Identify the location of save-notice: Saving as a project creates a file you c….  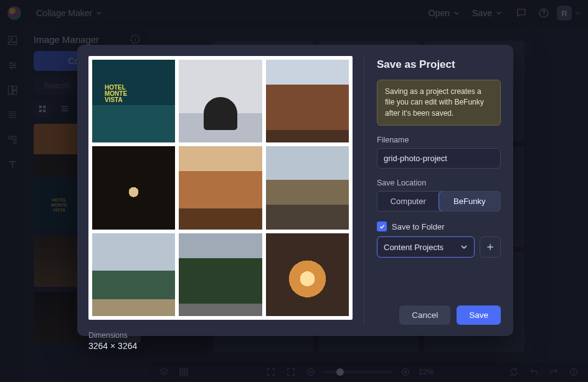
(439, 103).